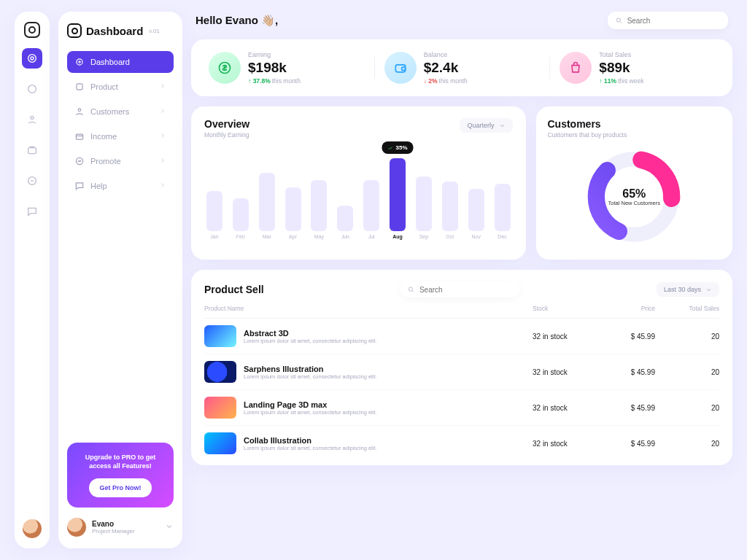  I want to click on bar-sep, so click(424, 204).